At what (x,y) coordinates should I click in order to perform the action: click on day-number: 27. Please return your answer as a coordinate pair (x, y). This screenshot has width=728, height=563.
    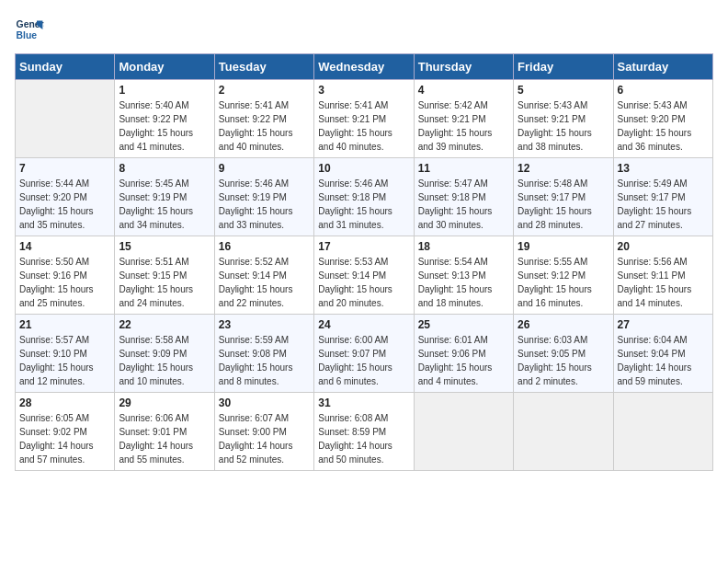
    Looking at the image, I should click on (664, 325).